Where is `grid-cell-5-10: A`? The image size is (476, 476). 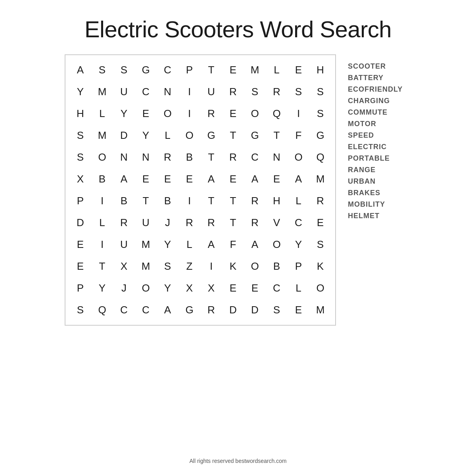
grid-cell-5-10: A is located at coordinates (298, 179).